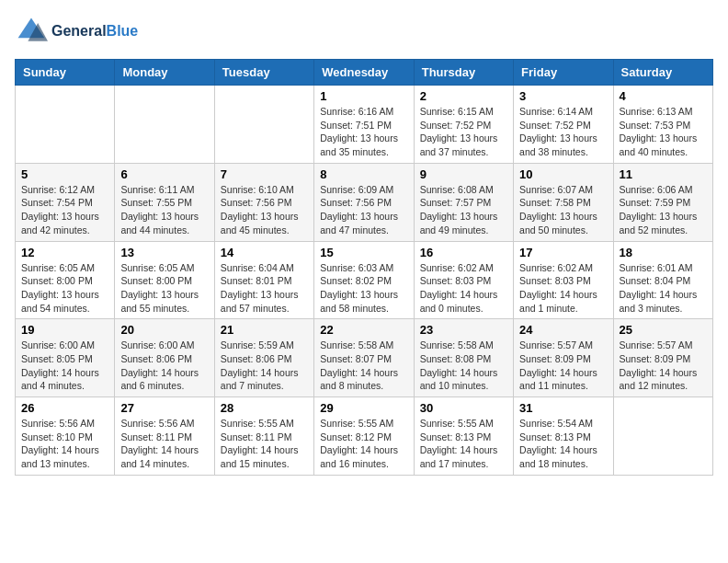 Image resolution: width=728 pixels, height=563 pixels. What do you see at coordinates (265, 408) in the screenshot?
I see `day-number: 28` at bounding box center [265, 408].